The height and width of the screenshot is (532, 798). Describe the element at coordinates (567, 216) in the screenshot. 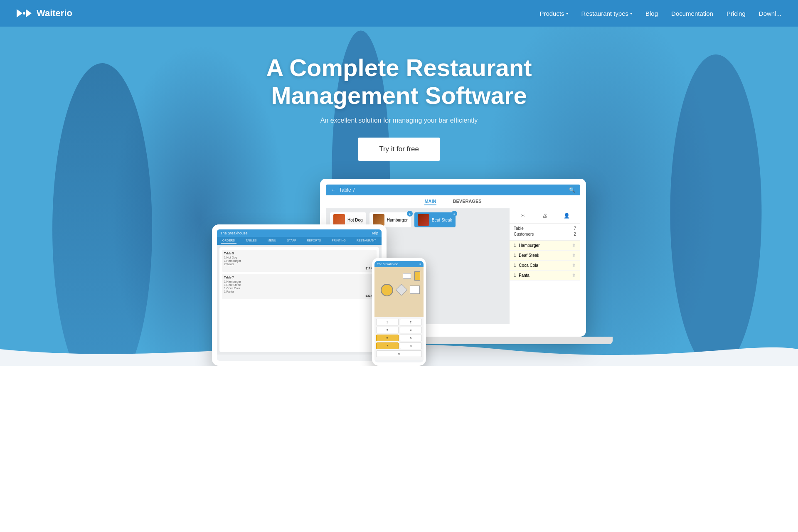

I see `person-icon: 👤` at that location.